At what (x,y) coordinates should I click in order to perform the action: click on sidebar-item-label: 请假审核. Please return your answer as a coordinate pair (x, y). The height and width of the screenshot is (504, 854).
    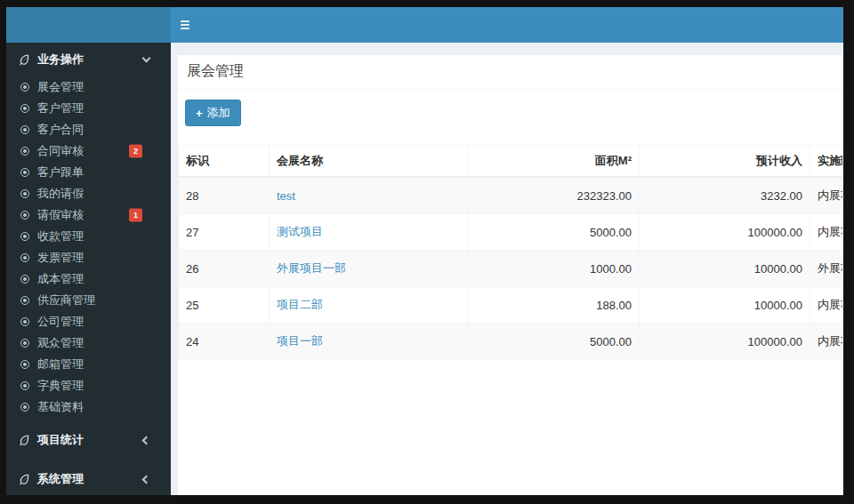
    Looking at the image, I should click on (60, 215).